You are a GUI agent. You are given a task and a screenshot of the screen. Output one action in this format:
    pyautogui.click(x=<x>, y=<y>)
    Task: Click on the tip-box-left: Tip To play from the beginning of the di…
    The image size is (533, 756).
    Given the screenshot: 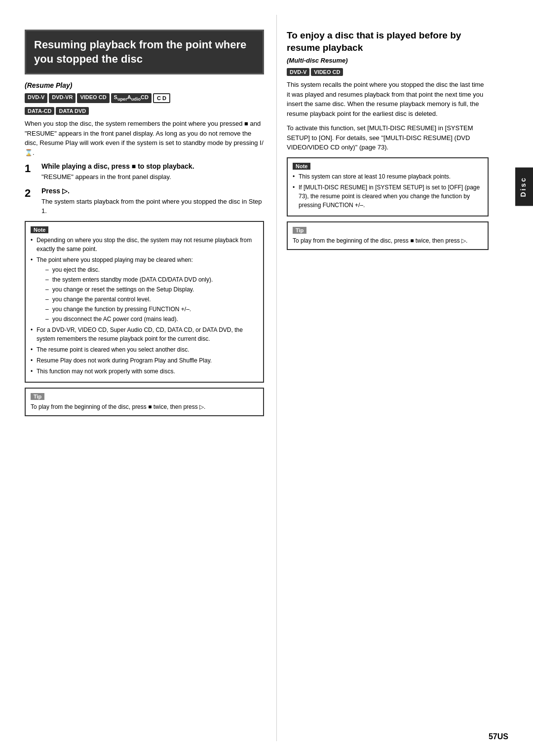 What is the action you would take?
    pyautogui.click(x=144, y=402)
    